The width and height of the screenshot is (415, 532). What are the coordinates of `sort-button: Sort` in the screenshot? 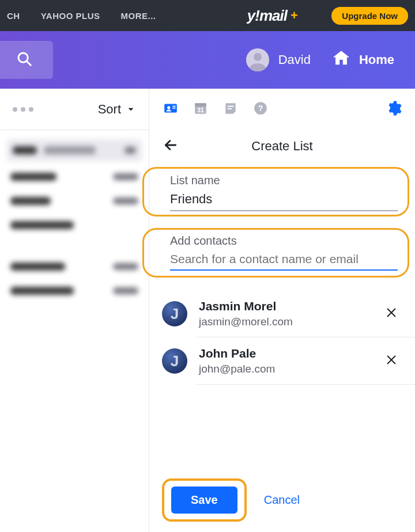 It's located at (117, 109).